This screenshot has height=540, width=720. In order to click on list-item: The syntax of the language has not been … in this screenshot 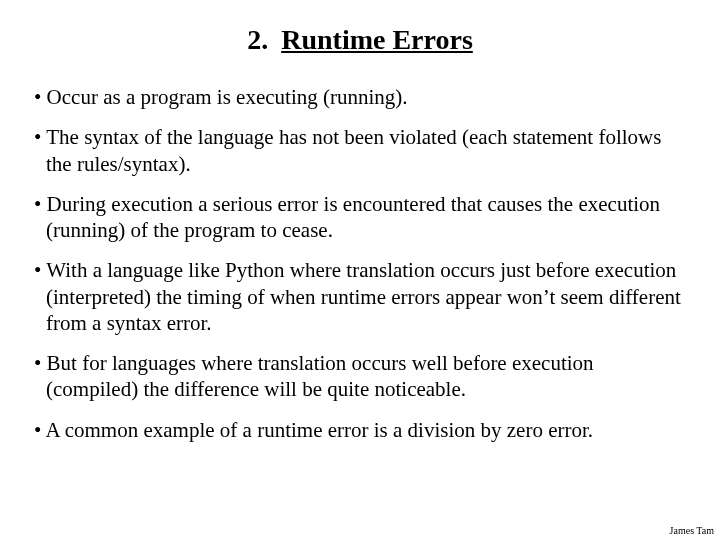, I will do `click(360, 150)`.